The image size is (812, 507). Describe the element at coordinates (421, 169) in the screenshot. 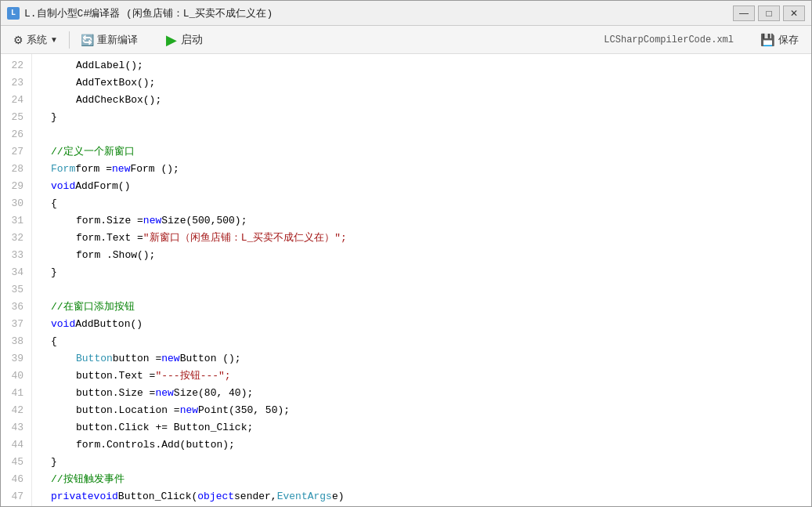

I see `code-line: Form form = new Form ();` at that location.